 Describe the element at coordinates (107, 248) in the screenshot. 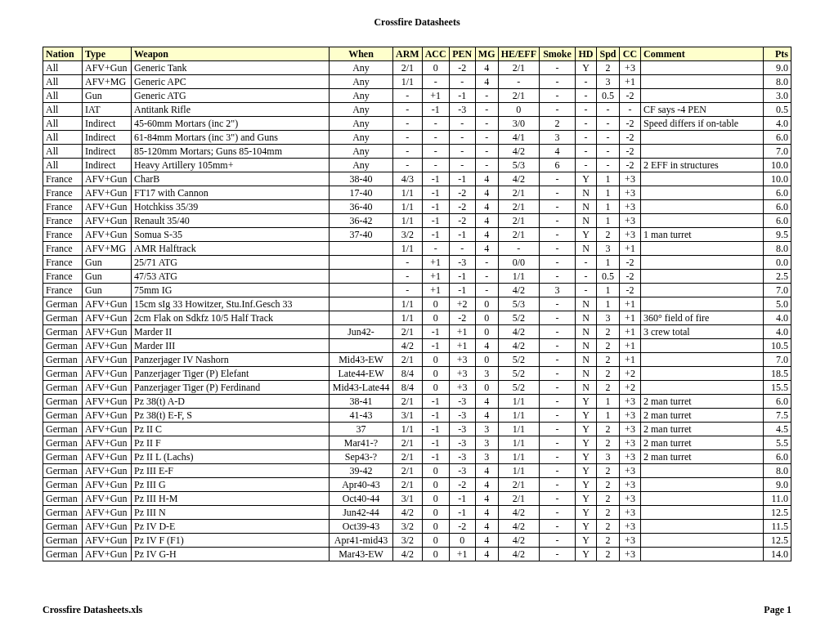

I see `cell: AFV+MG` at that location.